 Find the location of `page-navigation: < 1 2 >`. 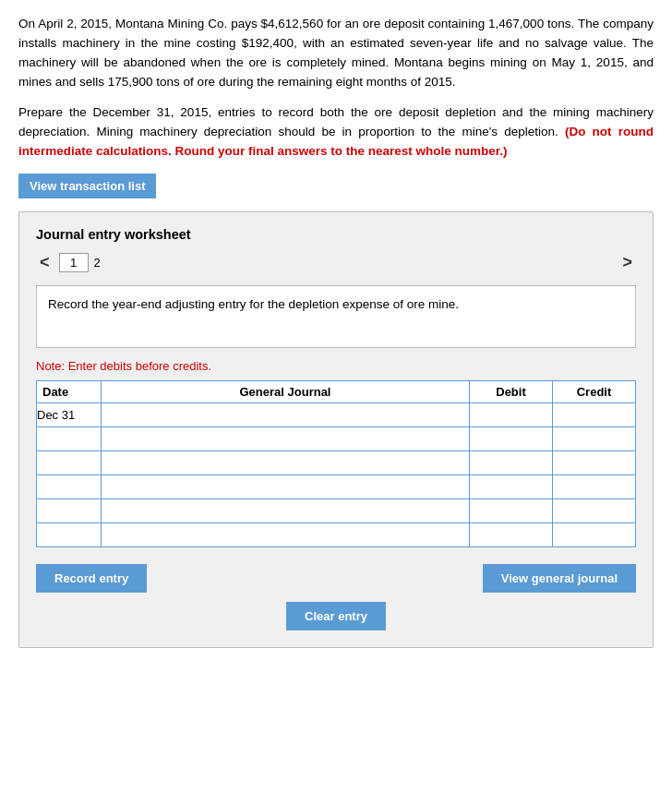

page-navigation: < 1 2 > is located at coordinates (336, 262).